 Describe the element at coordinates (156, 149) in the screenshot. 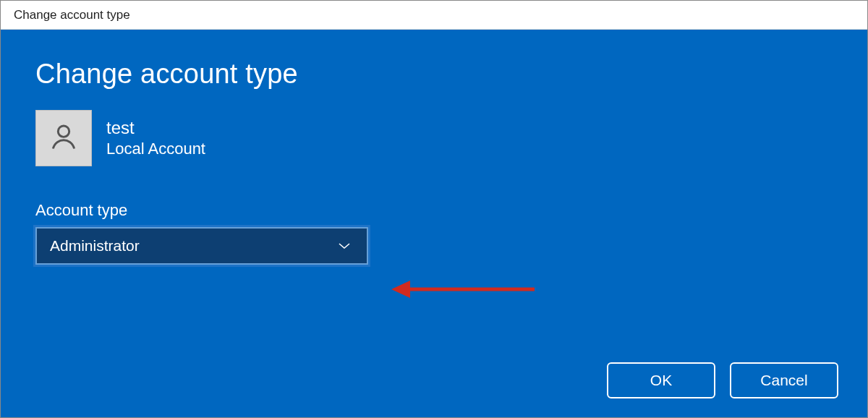

I see `user-account-kind: Local Account` at that location.